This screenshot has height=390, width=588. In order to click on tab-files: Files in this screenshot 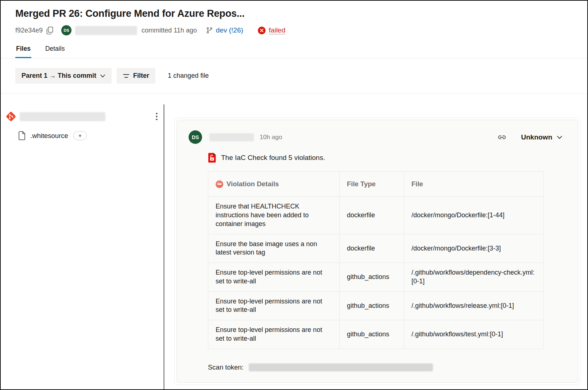, I will do `click(23, 51)`.